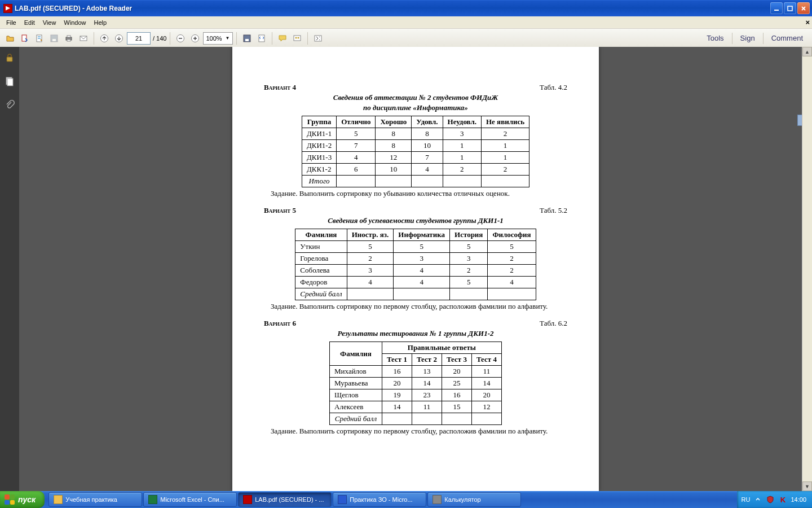  What do you see at coordinates (406, 8) in the screenshot?
I see `window-titlebar: LAB.pdf (SECURED) - Adobe Reader` at bounding box center [406, 8].